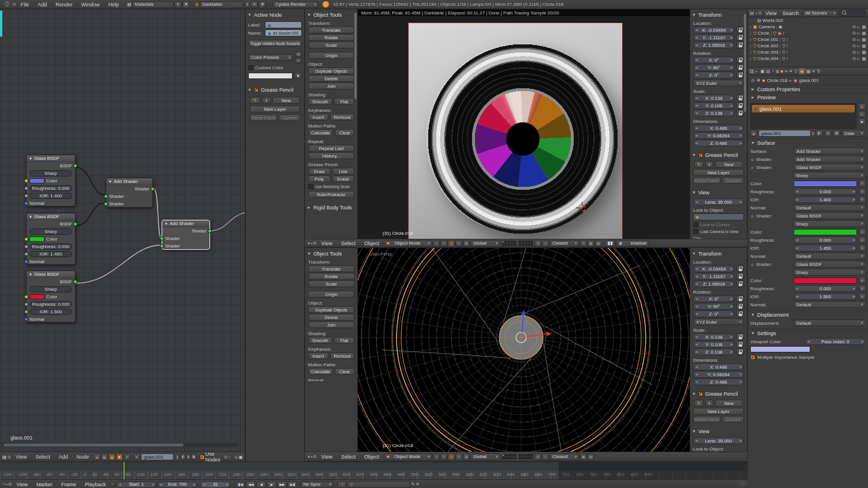 The image size is (868, 488). Describe the element at coordinates (317, 485) in the screenshot. I see `sync-mode-selector: No Sync▾` at that location.